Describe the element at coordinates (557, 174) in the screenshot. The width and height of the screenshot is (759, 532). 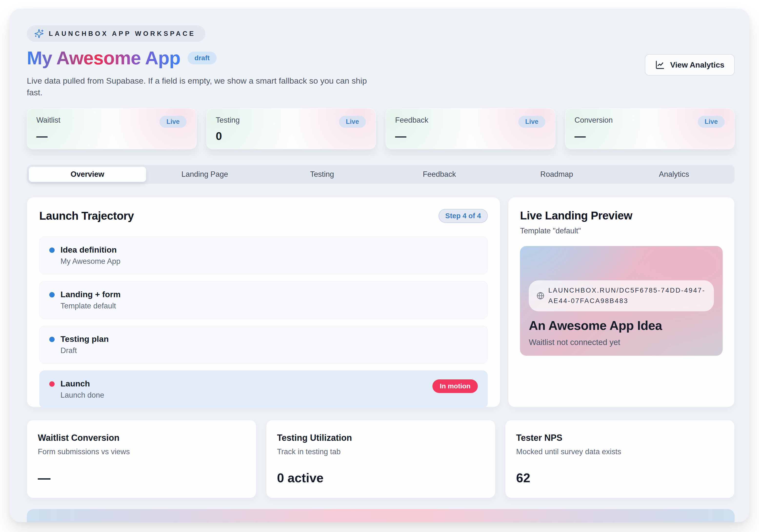
I see `tab-roadmap: Roadmap` at that location.